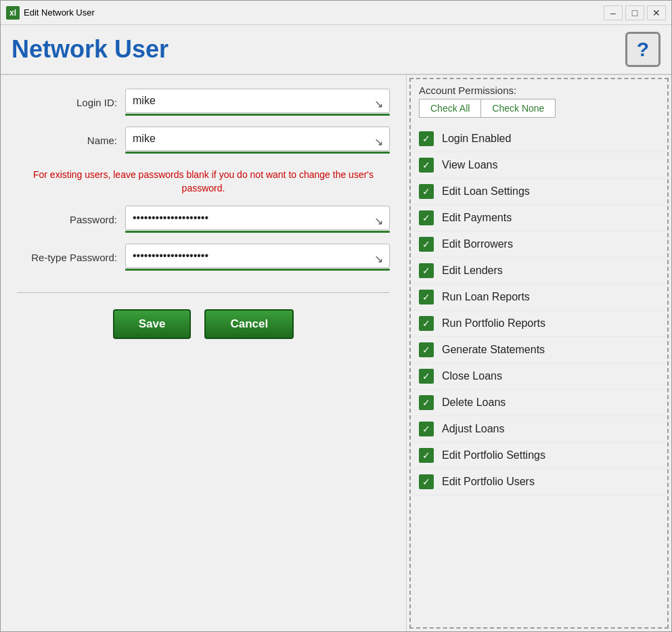 Image resolution: width=672 pixels, height=632 pixels. Describe the element at coordinates (486, 191) in the screenshot. I see `permission-label: Edit Loan Settings` at that location.